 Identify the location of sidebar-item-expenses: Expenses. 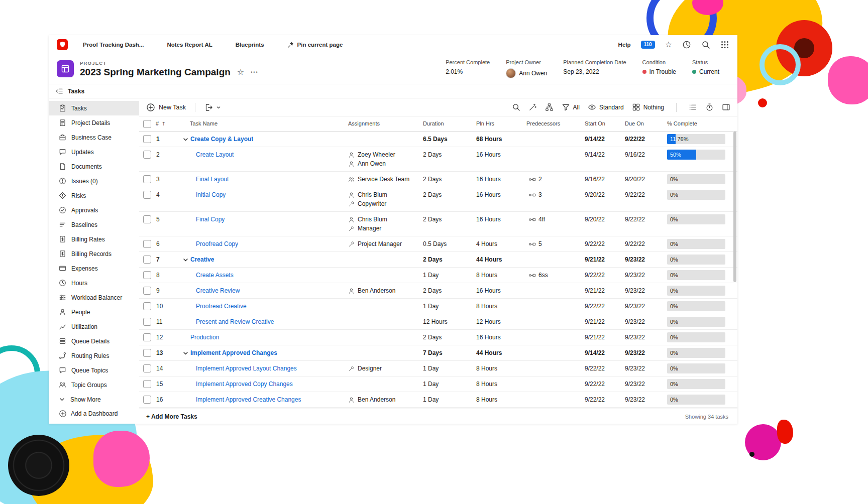
(94, 268).